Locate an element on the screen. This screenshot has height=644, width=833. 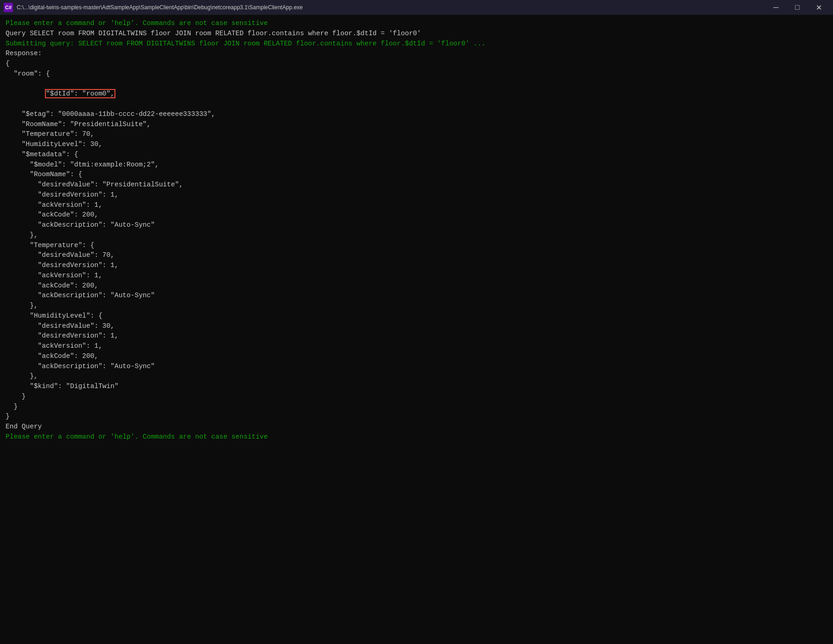
console-line-34: }, is located at coordinates (416, 376).